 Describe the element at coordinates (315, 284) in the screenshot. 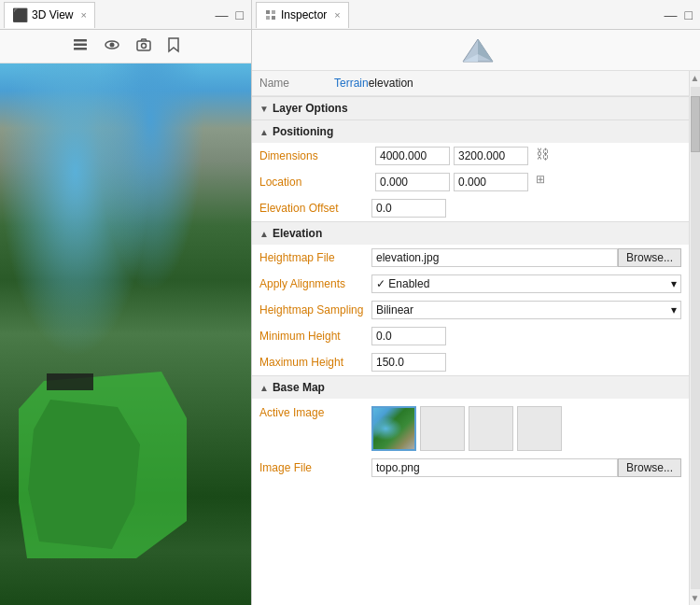

I see `apply-alignments-label: Apply Alignments` at that location.